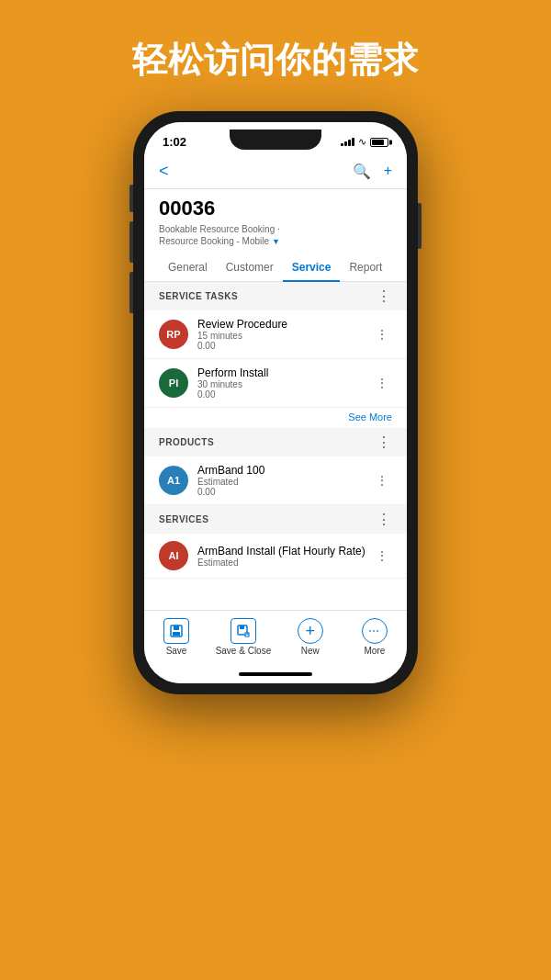  Describe the element at coordinates (365, 267) in the screenshot. I see `tab-report: Report` at that location.